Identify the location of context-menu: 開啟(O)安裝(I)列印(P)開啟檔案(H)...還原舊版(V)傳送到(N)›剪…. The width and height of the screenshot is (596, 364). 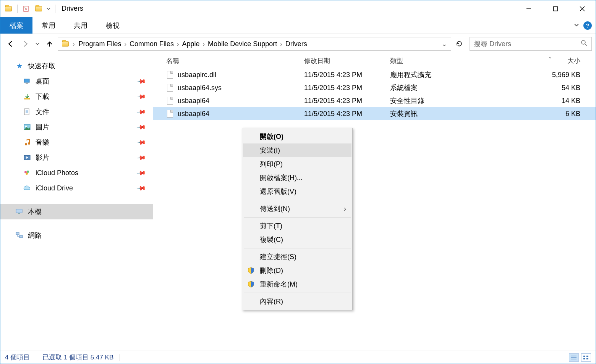
(297, 219).